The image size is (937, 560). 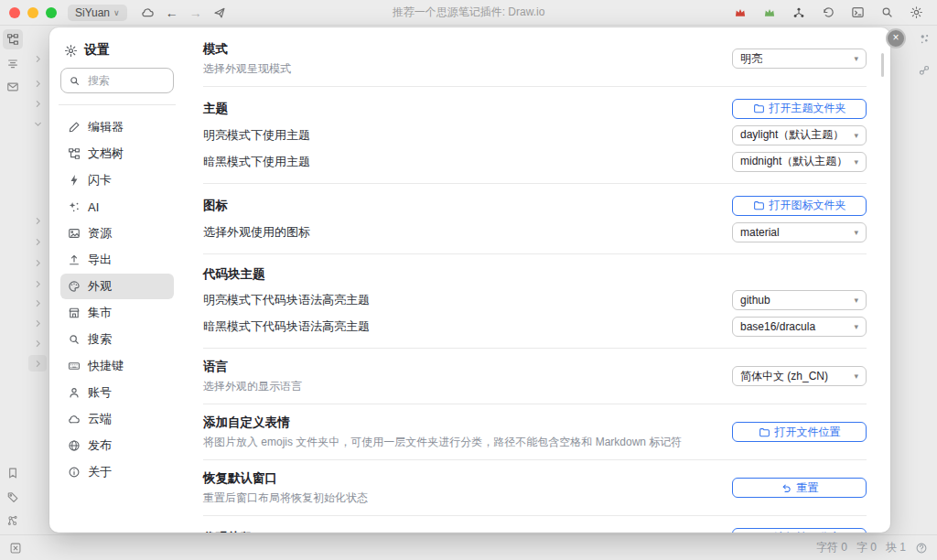 What do you see at coordinates (800, 432) in the screenshot?
I see `open-emoji-location-button: 打开文件位置` at bounding box center [800, 432].